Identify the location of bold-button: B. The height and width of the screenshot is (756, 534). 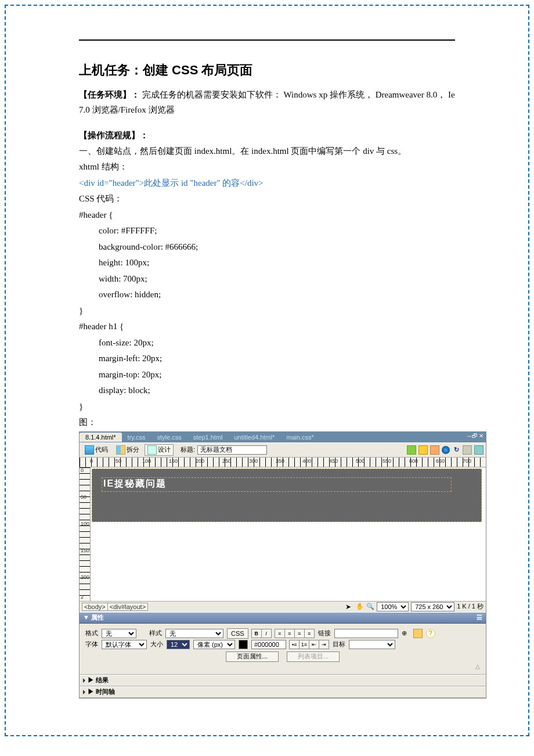
(257, 633).